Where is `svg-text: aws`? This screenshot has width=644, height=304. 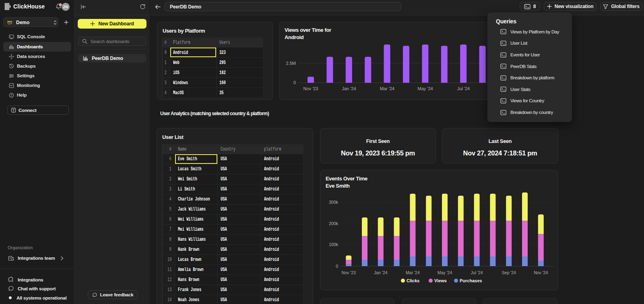 svg-text: aws is located at coordinates (10, 22).